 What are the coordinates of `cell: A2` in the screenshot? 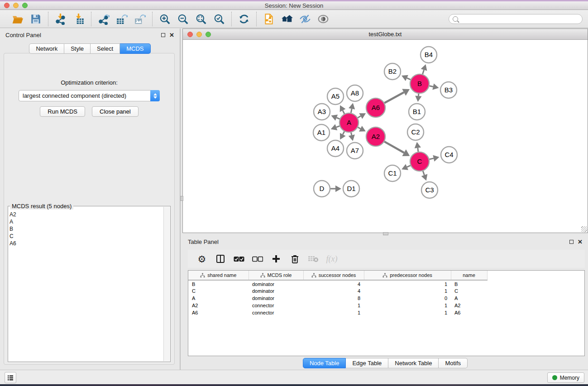 It's located at (218, 305).